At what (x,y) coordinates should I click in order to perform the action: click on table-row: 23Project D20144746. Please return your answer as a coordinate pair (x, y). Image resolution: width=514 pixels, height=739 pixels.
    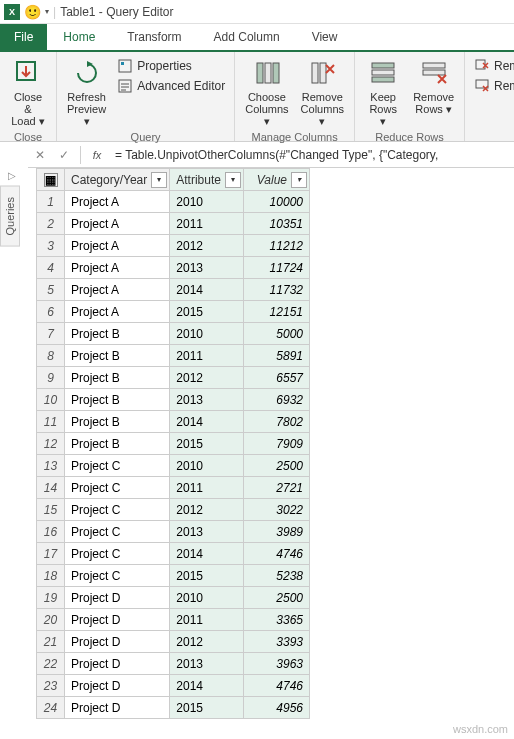
    Looking at the image, I should click on (174, 686).